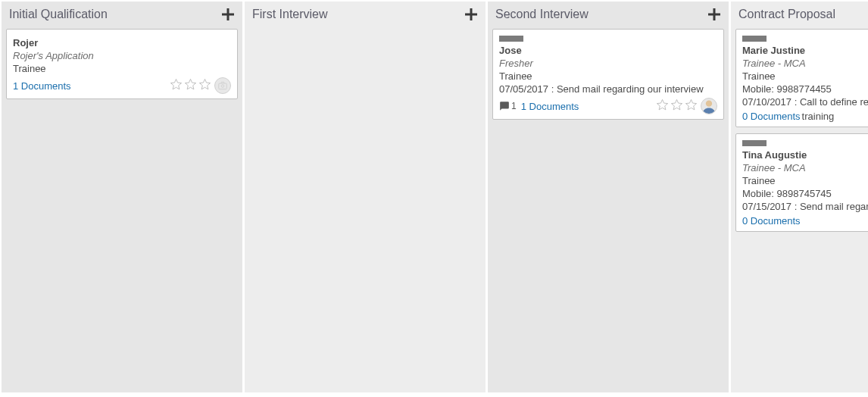  Describe the element at coordinates (805, 102) in the screenshot. I see `schedule-line: 07/10/2017 : Call to define real` at that location.